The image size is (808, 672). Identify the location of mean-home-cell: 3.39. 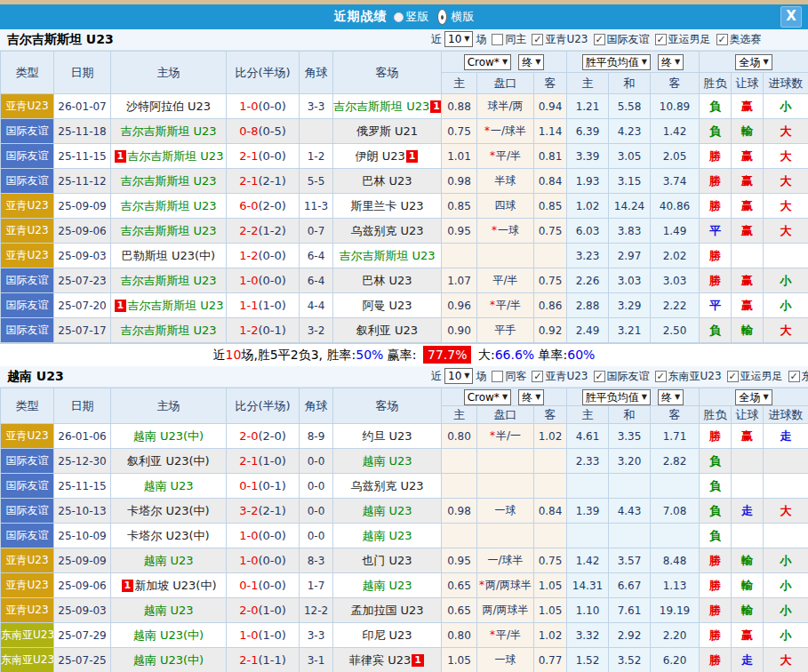
(588, 156).